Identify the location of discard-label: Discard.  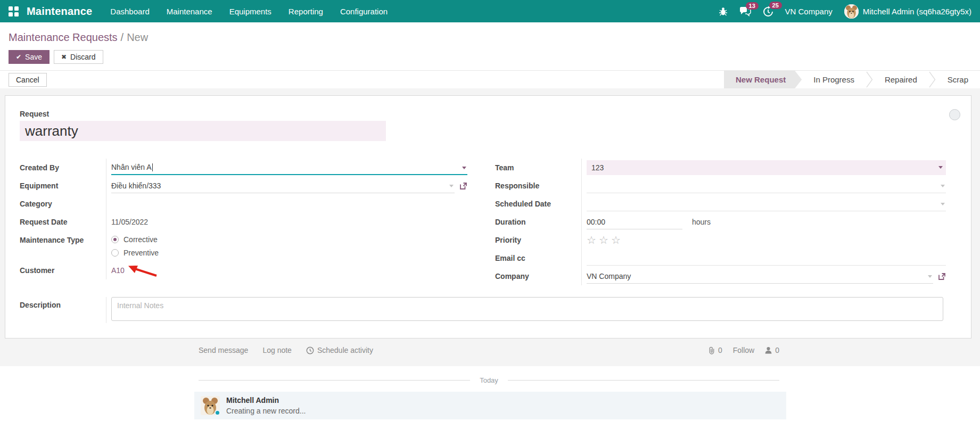
(83, 57).